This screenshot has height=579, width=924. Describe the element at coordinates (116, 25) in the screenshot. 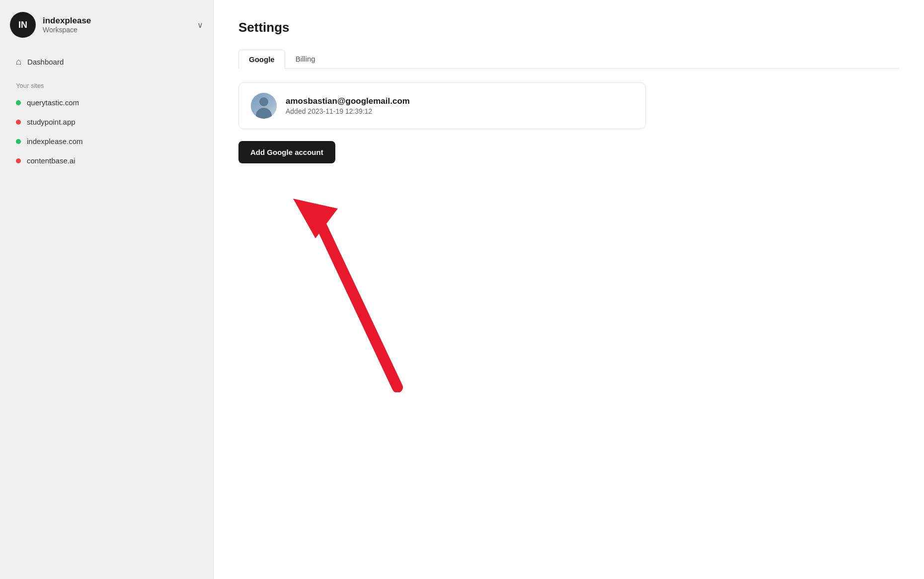

I see `workspace-info: indexplease Workspace` at that location.